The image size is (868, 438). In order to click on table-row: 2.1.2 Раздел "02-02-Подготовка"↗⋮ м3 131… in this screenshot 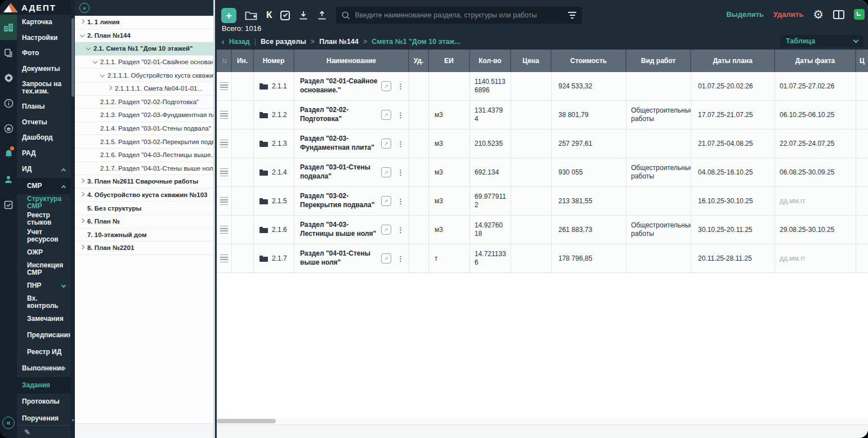, I will do `click(543, 115)`.